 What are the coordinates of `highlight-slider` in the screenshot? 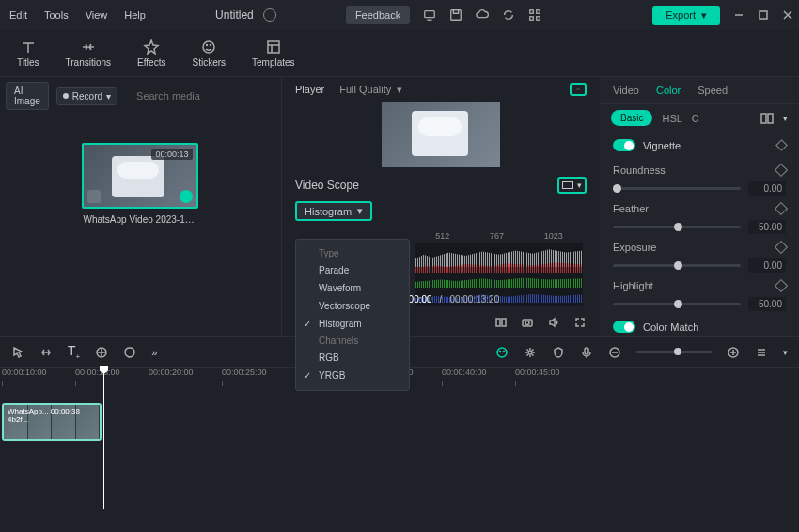 It's located at (677, 305).